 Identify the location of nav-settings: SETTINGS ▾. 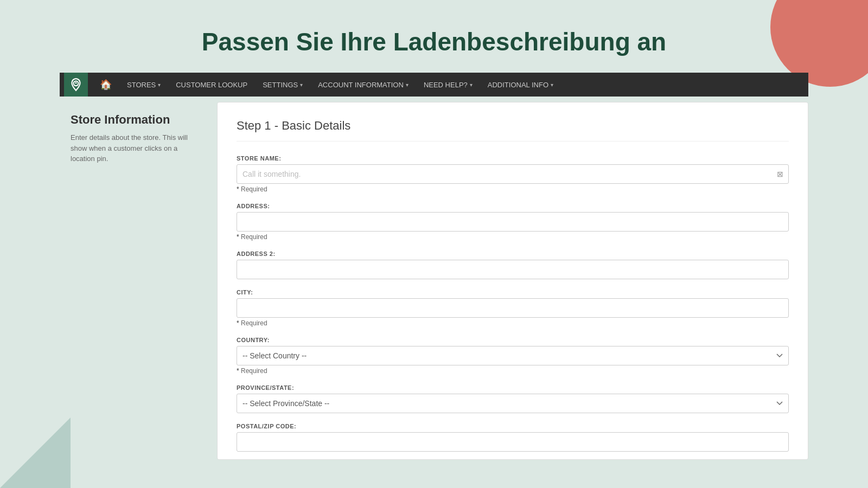
(283, 85).